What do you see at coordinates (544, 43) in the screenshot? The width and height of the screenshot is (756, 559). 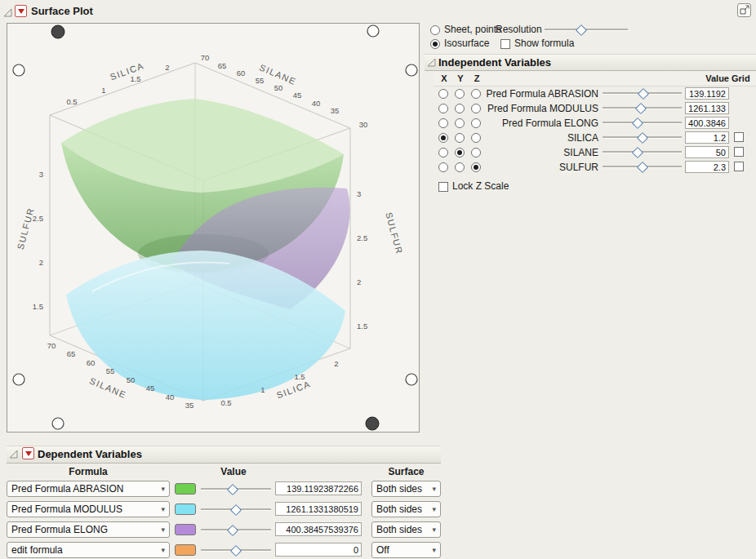 I see `show-formula-label: Show formula` at bounding box center [544, 43].